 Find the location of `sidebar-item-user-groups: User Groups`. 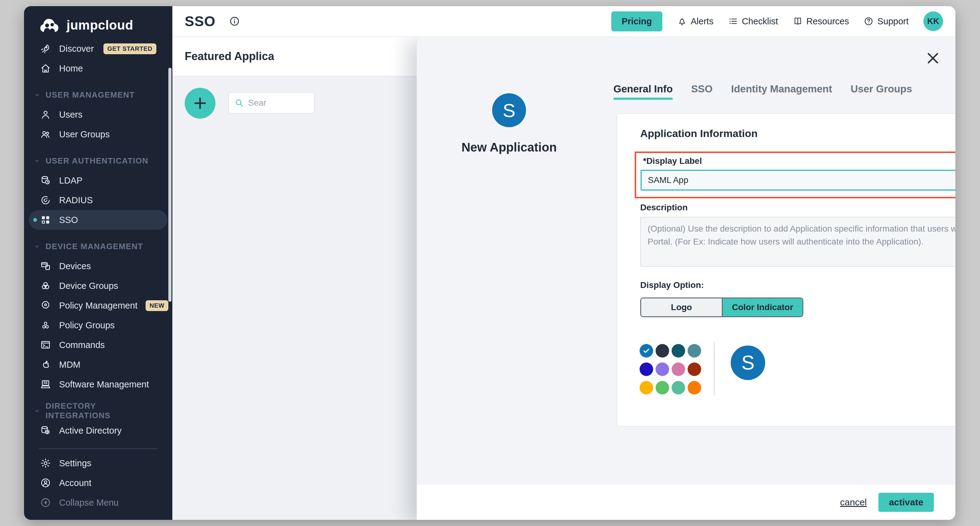

sidebar-item-user-groups: User Groups is located at coordinates (98, 134).